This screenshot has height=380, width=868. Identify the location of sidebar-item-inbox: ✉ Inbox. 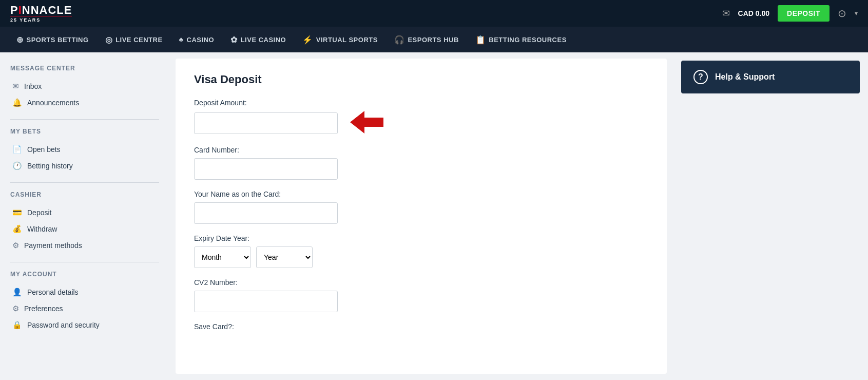
(85, 86).